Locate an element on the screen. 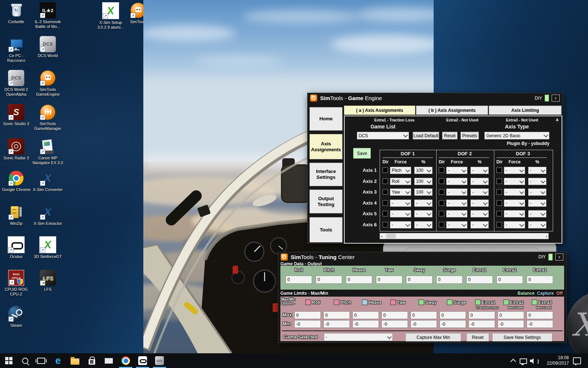  search-button is located at coordinates (25, 361).